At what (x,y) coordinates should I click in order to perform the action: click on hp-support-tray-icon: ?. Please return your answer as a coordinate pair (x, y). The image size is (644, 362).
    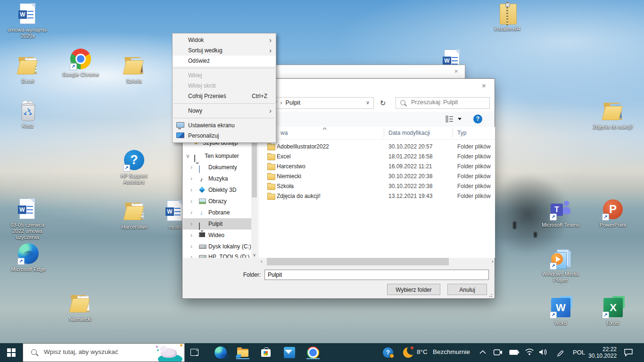
    Looking at the image, I should click on (388, 353).